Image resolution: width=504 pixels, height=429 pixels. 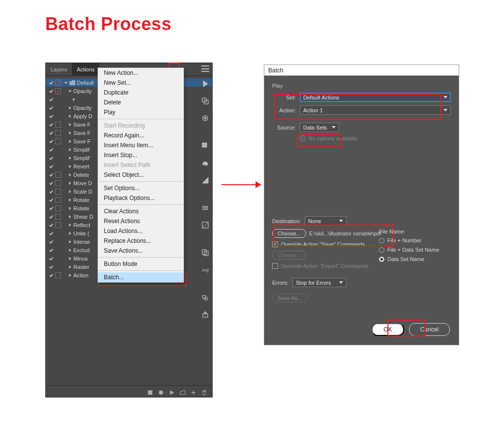 What do you see at coordinates (205, 270) in the screenshot?
I see `svg-icon: svg` at bounding box center [205, 270].